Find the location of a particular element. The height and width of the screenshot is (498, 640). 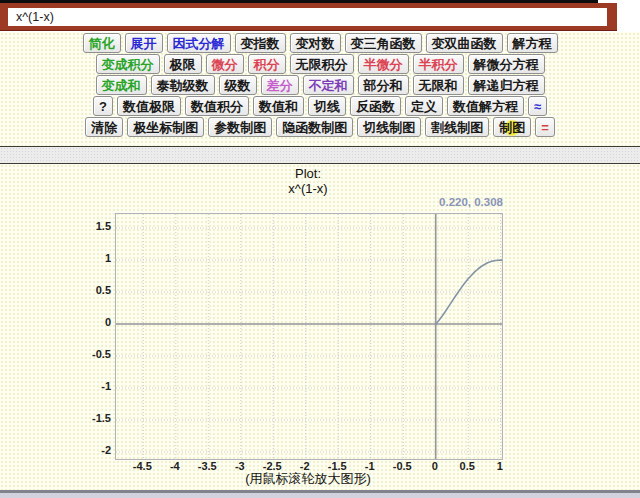

to-exponential-button: 变指数 is located at coordinates (260, 43).